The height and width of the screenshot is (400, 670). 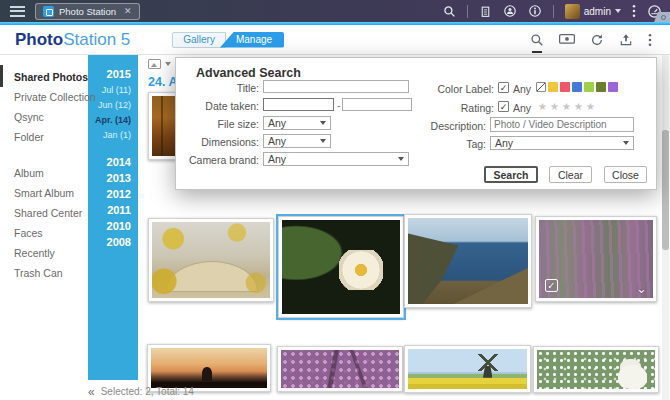 I want to click on description-label: Description:, so click(x=446, y=126).